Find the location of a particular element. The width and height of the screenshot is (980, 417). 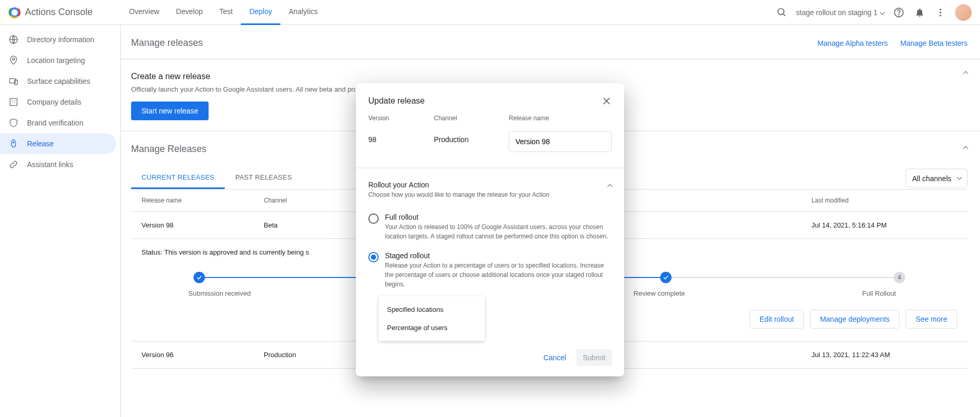

channel-filter-value: All channels is located at coordinates (932, 179).